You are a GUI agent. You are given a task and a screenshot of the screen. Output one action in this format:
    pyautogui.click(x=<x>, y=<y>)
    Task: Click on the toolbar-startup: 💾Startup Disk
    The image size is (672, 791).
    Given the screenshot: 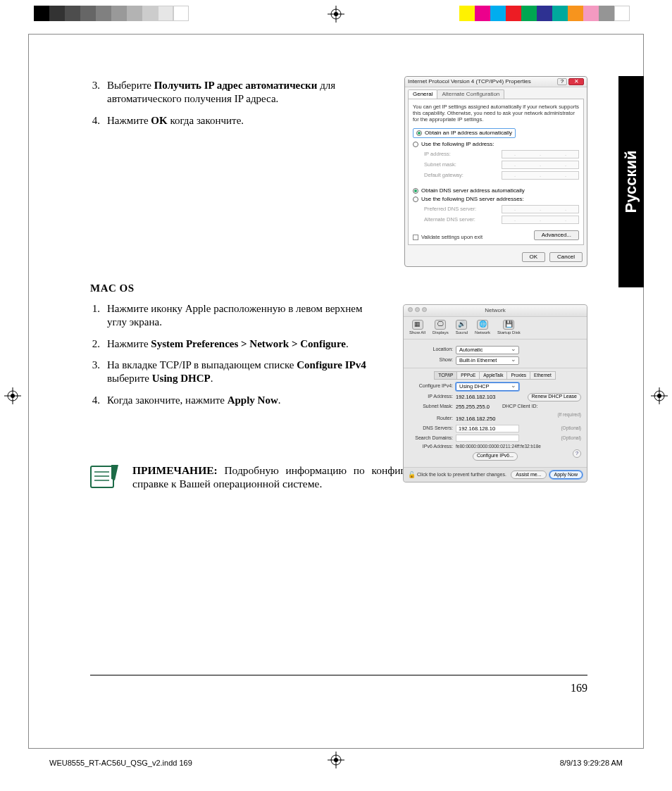 What is the action you would take?
    pyautogui.click(x=509, y=328)
    